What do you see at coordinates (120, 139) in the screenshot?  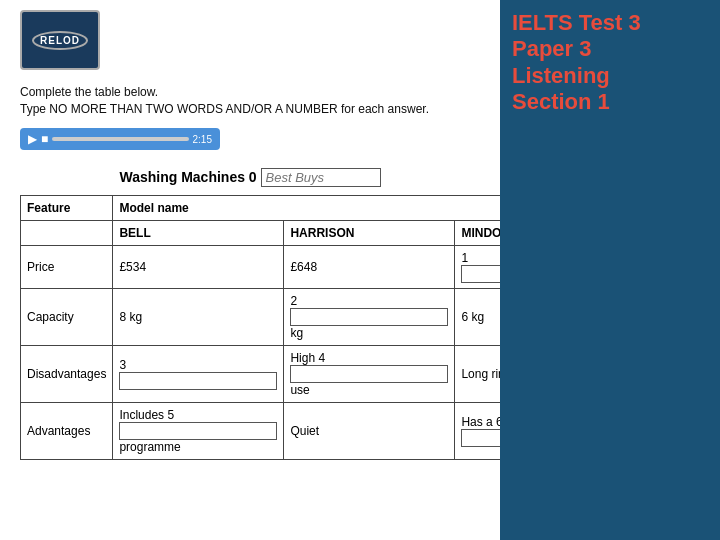 I see `audio-track` at bounding box center [120, 139].